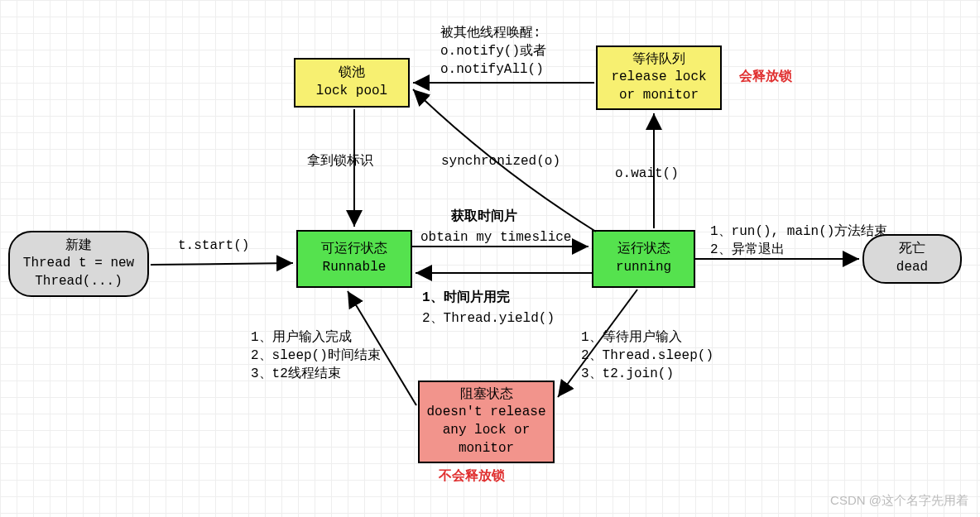  What do you see at coordinates (352, 74) in the screenshot?
I see `state-lockpool-title: 锁池` at bounding box center [352, 74].